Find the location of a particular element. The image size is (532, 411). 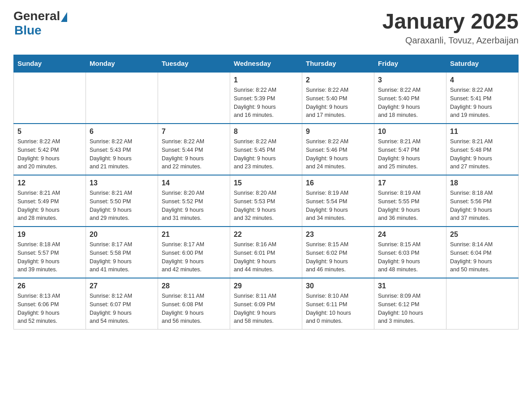

day-number: 3 is located at coordinates (410, 80).